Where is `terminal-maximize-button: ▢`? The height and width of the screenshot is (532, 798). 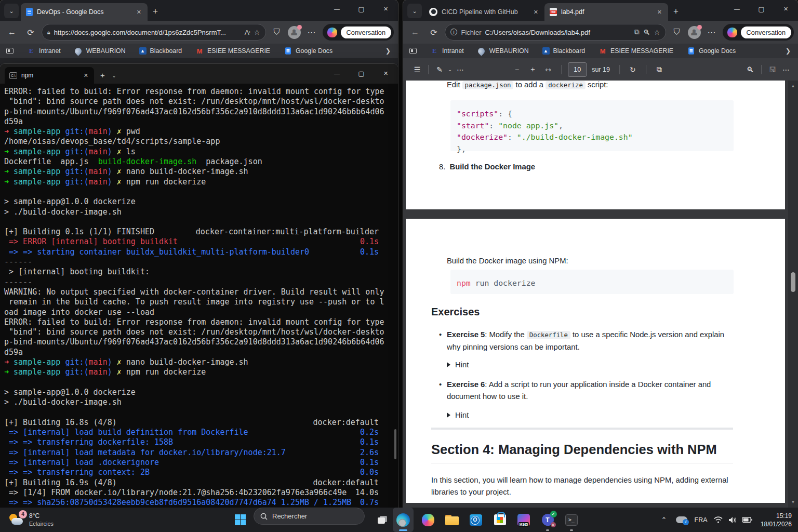 terminal-maximize-button: ▢ is located at coordinates (362, 73).